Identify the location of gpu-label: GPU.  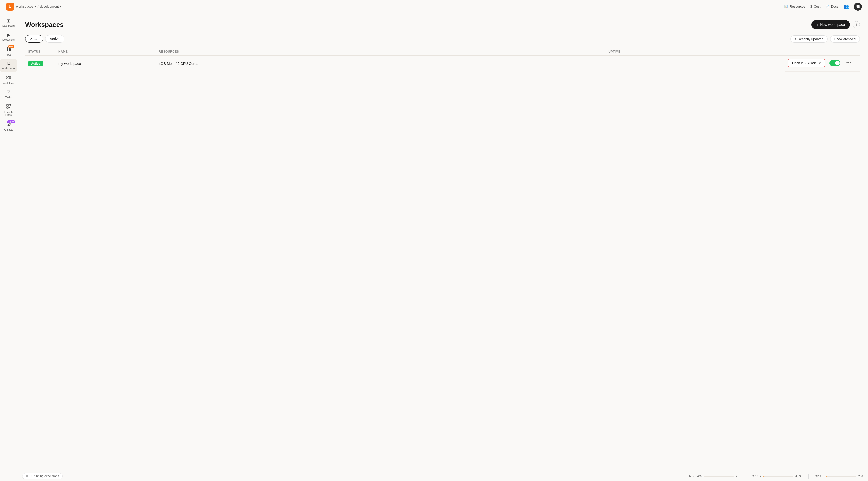
(818, 476).